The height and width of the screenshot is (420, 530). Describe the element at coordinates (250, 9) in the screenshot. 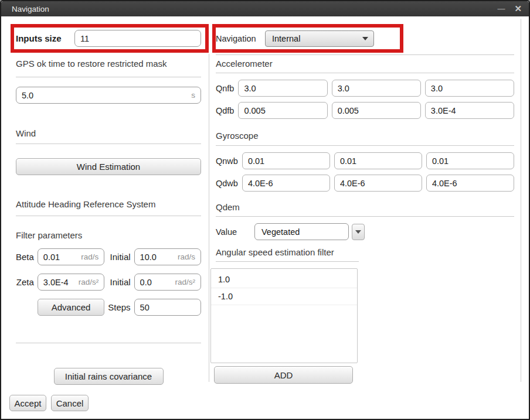

I see `window-title: Navigation` at that location.